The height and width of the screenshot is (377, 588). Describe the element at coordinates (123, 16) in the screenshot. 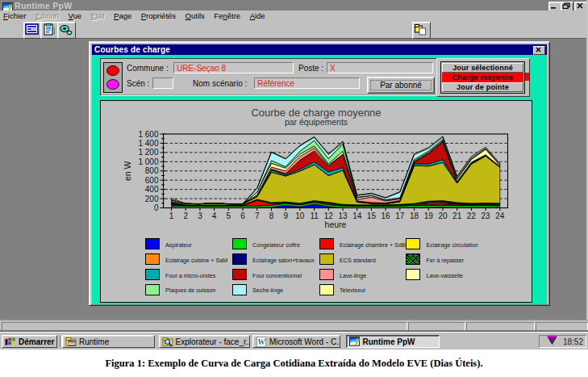

I see `menu-item-page: Page` at that location.